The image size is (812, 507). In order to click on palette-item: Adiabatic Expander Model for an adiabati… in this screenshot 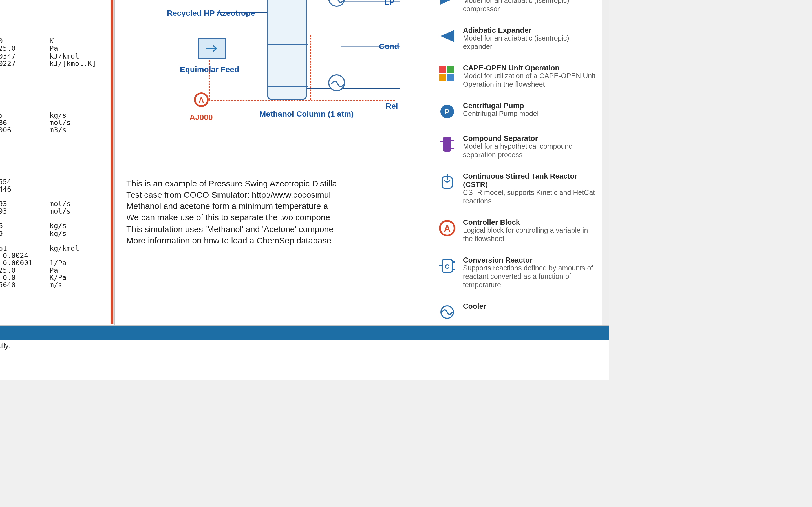, I will do `click(517, 40)`.